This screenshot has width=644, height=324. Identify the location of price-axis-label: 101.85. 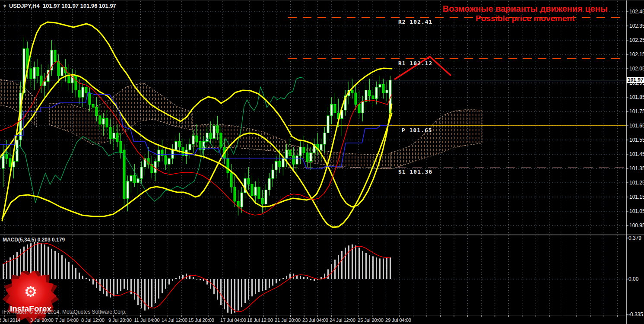
(637, 97).